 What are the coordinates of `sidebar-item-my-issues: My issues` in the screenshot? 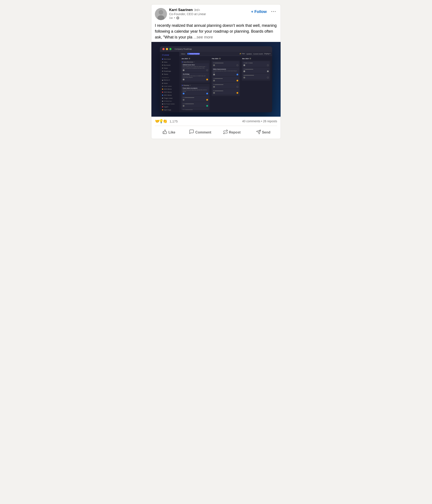 It's located at (170, 65).